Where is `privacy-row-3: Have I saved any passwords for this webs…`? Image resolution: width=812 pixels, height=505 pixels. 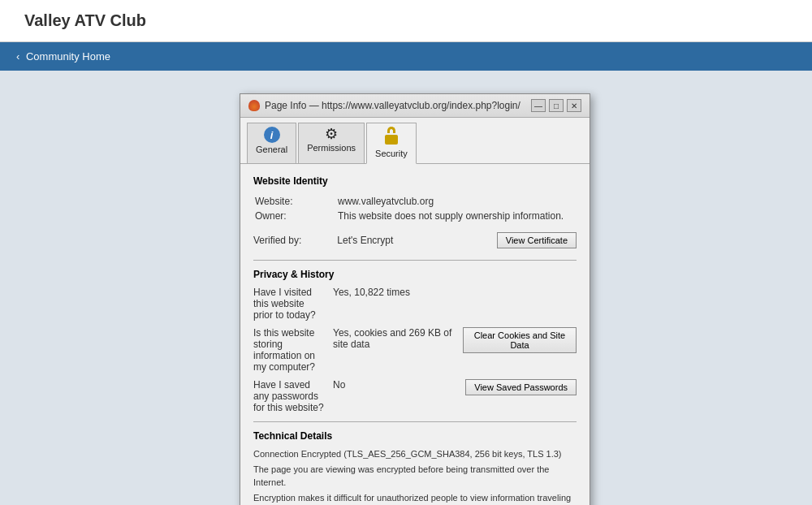 privacy-row-3: Have I saved any passwords for this webs… is located at coordinates (415, 396).